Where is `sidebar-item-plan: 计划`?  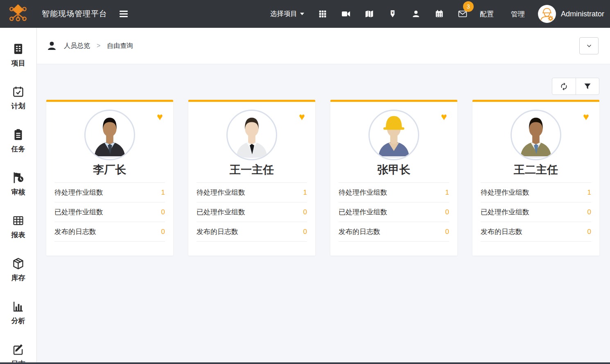
sidebar-item-plan: 计划 is located at coordinates (18, 98).